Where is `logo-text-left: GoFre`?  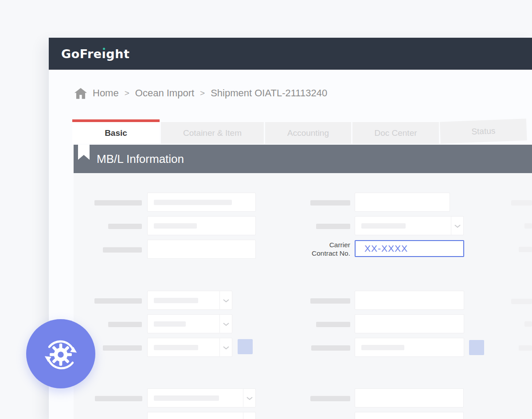 logo-text-left: GoFre is located at coordinates (82, 54).